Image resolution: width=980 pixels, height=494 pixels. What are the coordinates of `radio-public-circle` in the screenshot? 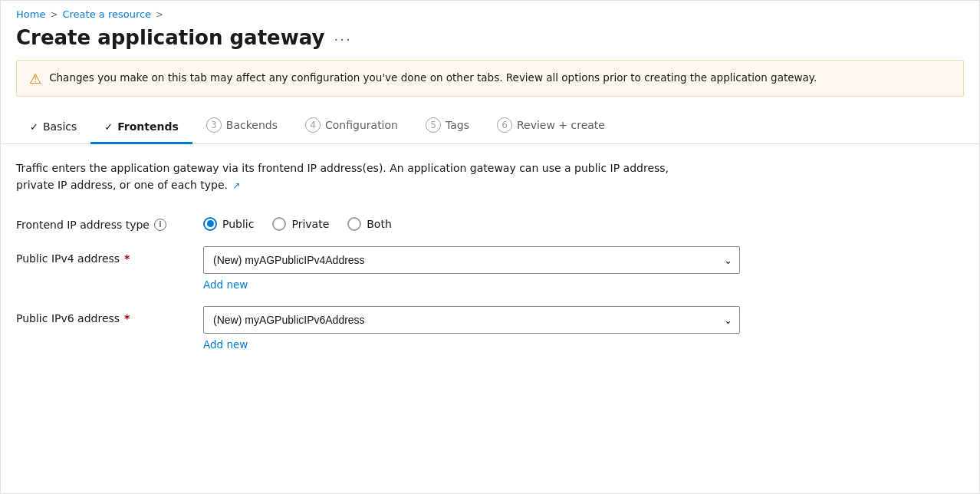 It's located at (210, 224).